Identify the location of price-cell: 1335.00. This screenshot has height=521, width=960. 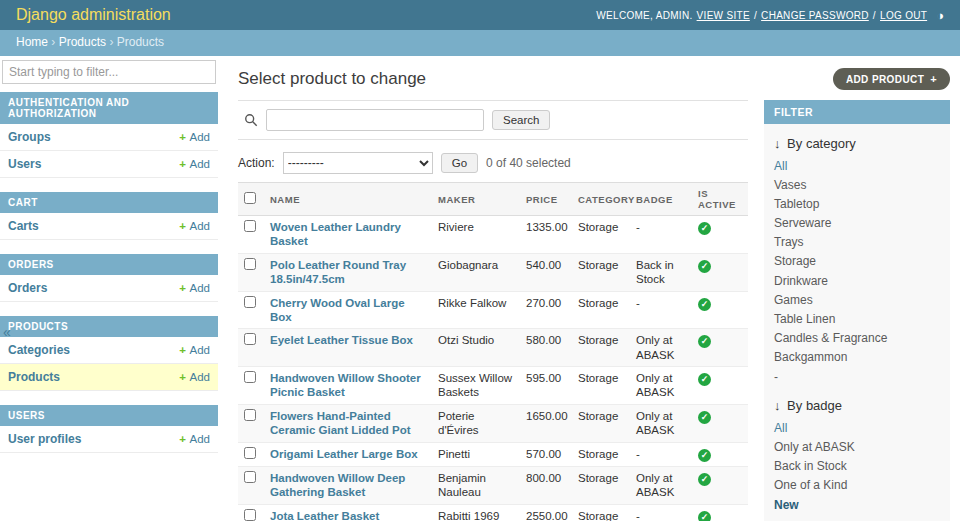
(546, 235).